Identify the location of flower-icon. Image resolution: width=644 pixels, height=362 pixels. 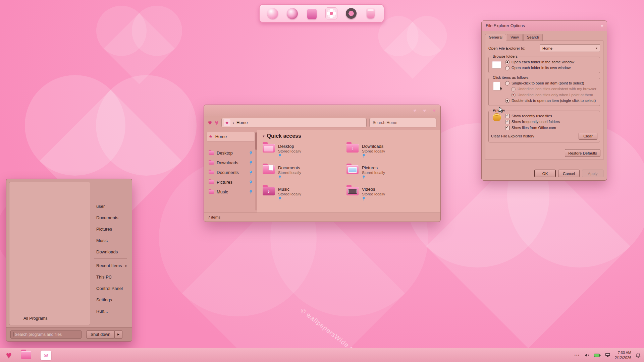
(331, 13).